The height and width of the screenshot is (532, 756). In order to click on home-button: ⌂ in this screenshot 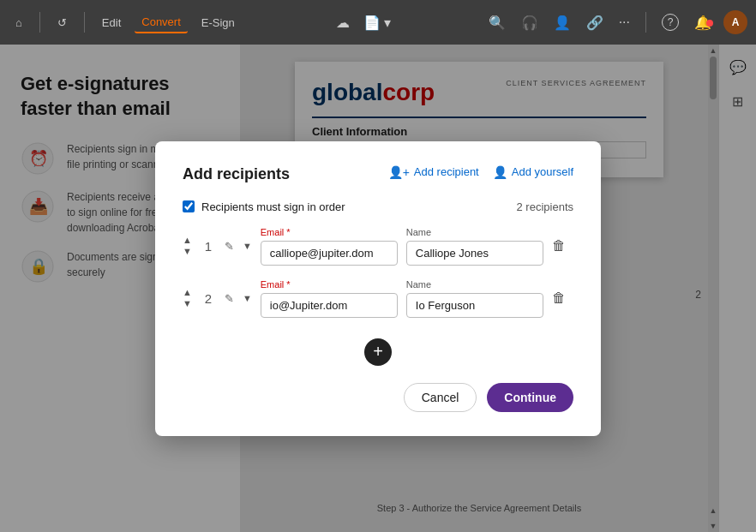, I will do `click(19, 22)`.